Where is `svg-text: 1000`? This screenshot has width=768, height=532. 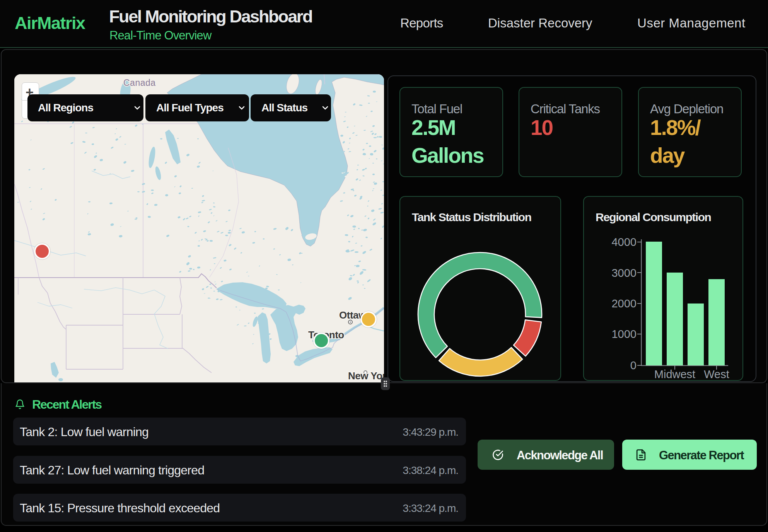
svg-text: 1000 is located at coordinates (624, 334).